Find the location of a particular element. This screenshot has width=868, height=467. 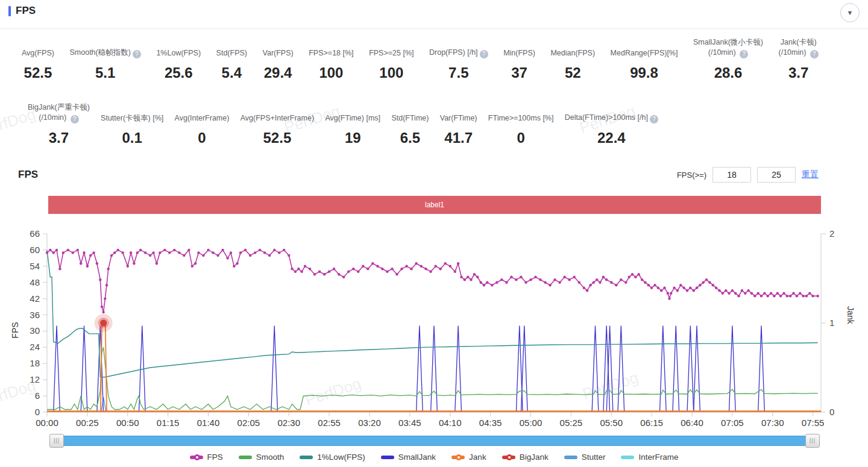

legend-label: Stutter is located at coordinates (594, 457).